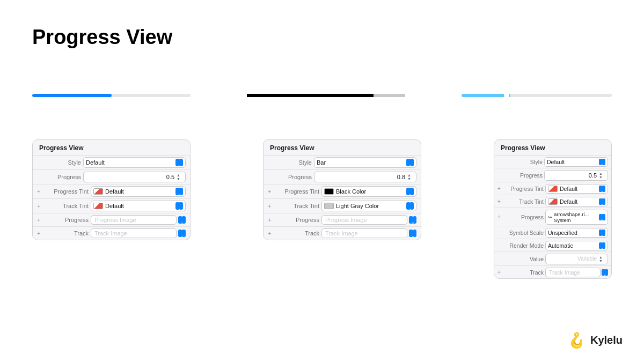 This screenshot has height=362, width=644. I want to click on panel-1-track-img-value: Track Image, so click(134, 233).